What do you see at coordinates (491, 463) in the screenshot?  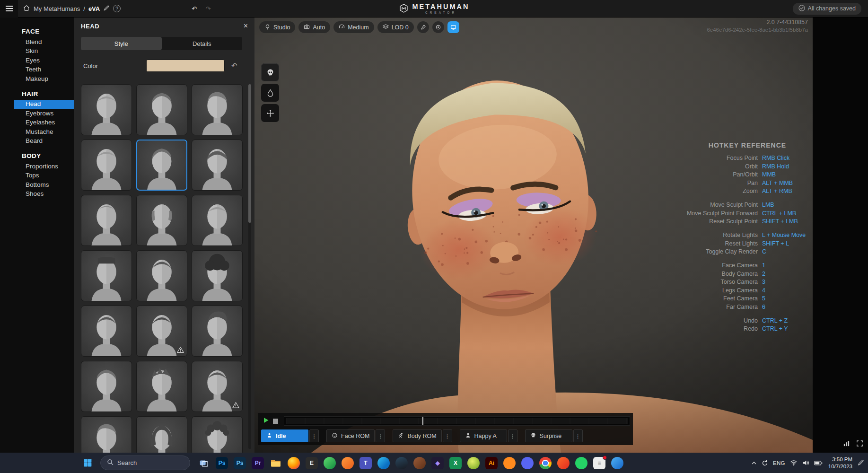 I see `illustrator-icon: Ai` at bounding box center [491, 463].